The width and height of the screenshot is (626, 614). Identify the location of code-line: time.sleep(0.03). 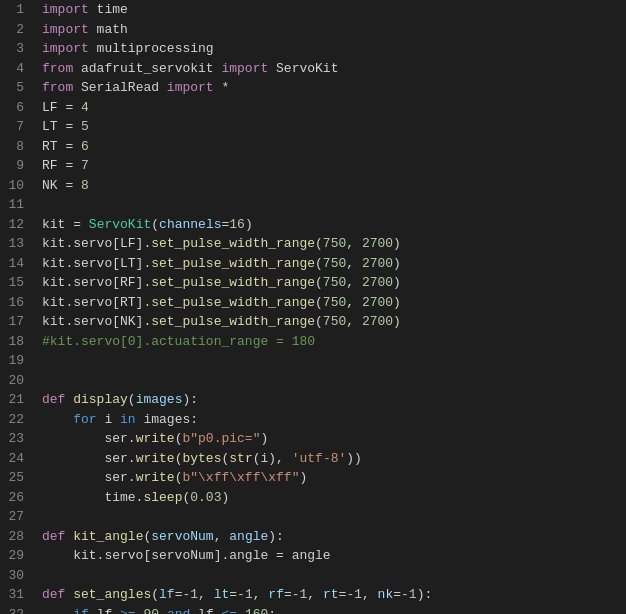
(334, 498).